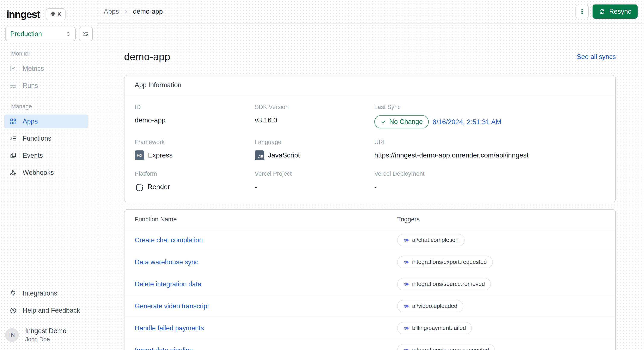 This screenshot has width=644, height=350. What do you see at coordinates (266, 120) in the screenshot?
I see `sdk-version-value: v3.16.0` at bounding box center [266, 120].